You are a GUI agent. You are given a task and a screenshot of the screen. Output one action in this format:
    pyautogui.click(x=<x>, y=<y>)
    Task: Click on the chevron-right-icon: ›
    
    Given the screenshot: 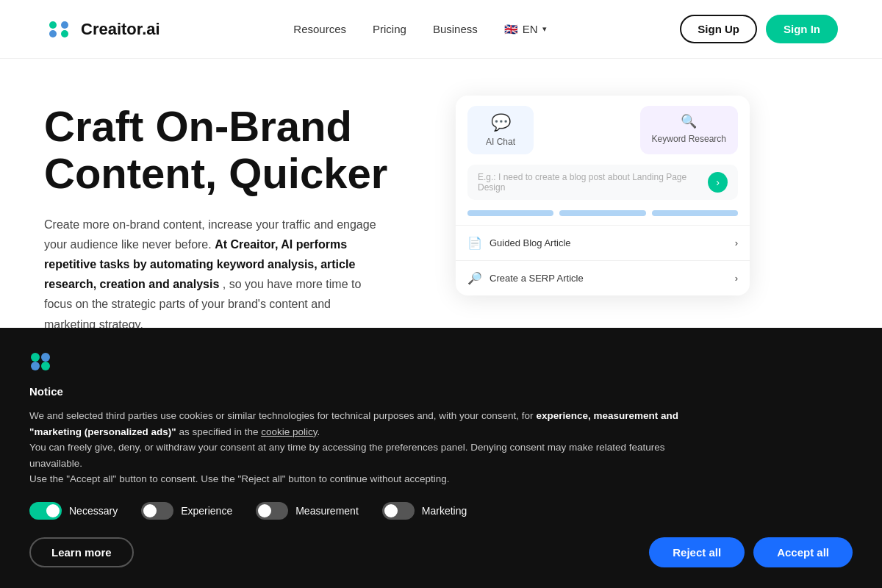 What is the action you would take?
    pyautogui.click(x=736, y=243)
    